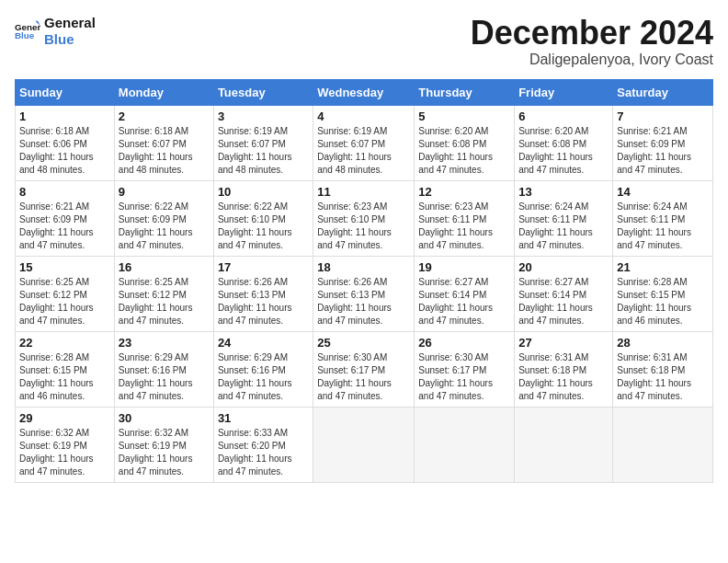 The height and width of the screenshot is (563, 728). Describe the element at coordinates (263, 92) in the screenshot. I see `column-header-tuesday: Tuesday` at that location.